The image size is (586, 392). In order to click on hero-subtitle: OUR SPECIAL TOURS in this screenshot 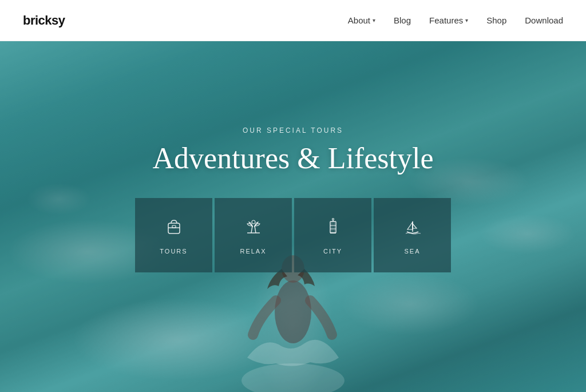, I will do `click(293, 130)`.